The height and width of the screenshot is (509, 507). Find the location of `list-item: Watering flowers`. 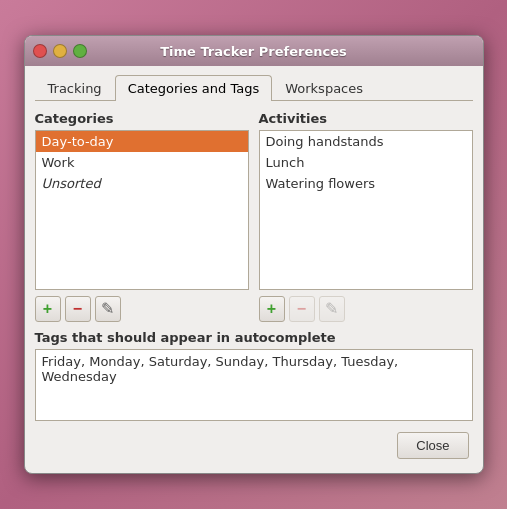

list-item: Watering flowers is located at coordinates (366, 184).